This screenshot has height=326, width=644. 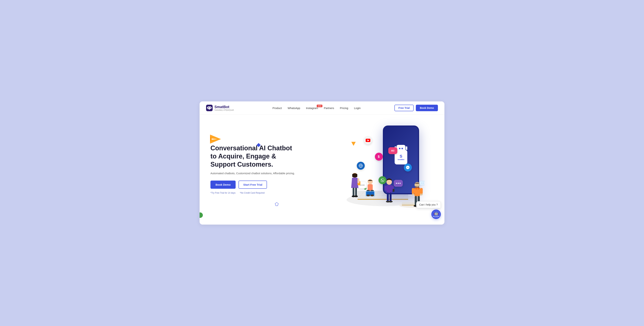 I want to click on robot-eye-left, so click(x=400, y=148).